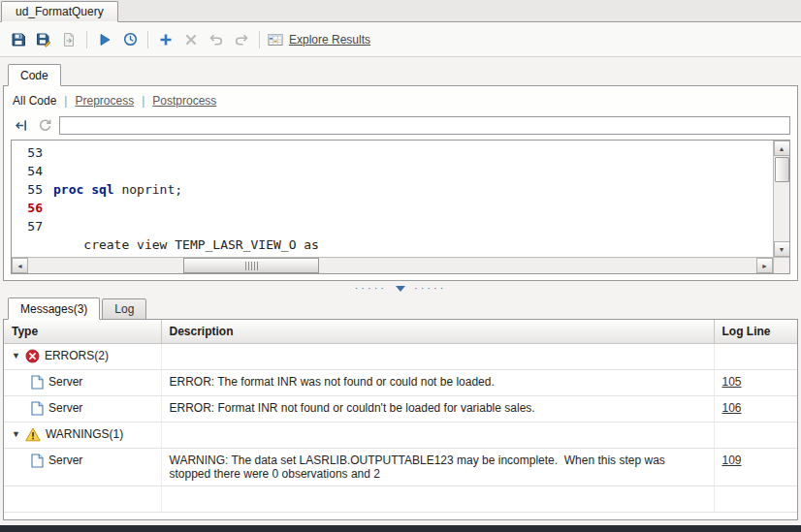 The width and height of the screenshot is (801, 532). I want to click on dock-left-icon, so click(21, 126).